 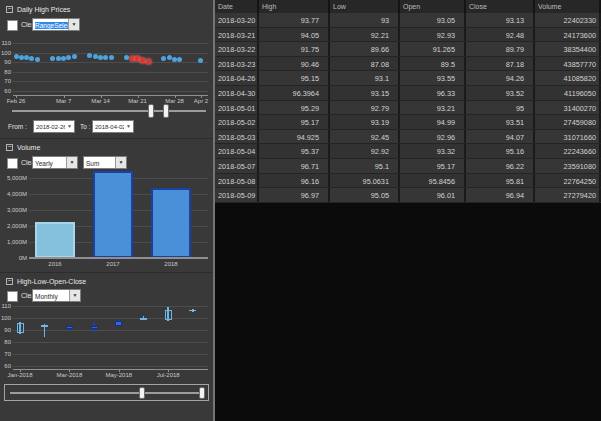 What do you see at coordinates (408, 108) in the screenshot?
I see `table-row: 2018-05-0195.2992.7993.219531400270` at bounding box center [408, 108].